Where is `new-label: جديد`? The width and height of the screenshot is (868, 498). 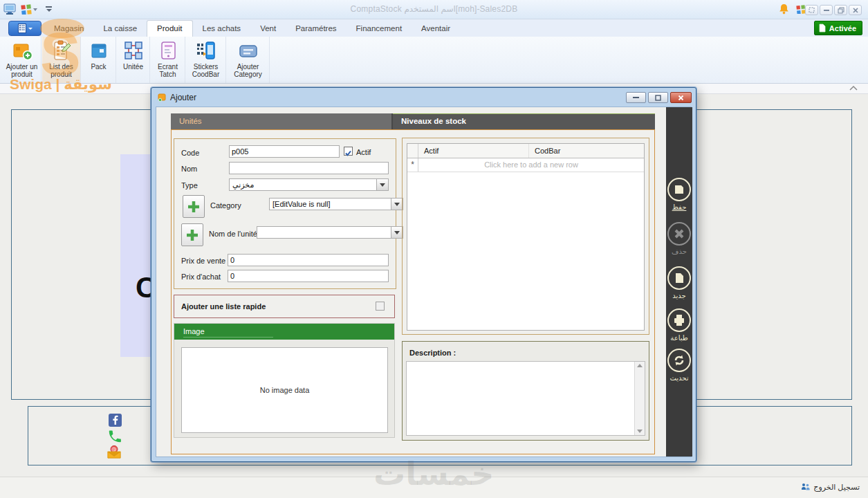 new-label: جديد is located at coordinates (679, 296).